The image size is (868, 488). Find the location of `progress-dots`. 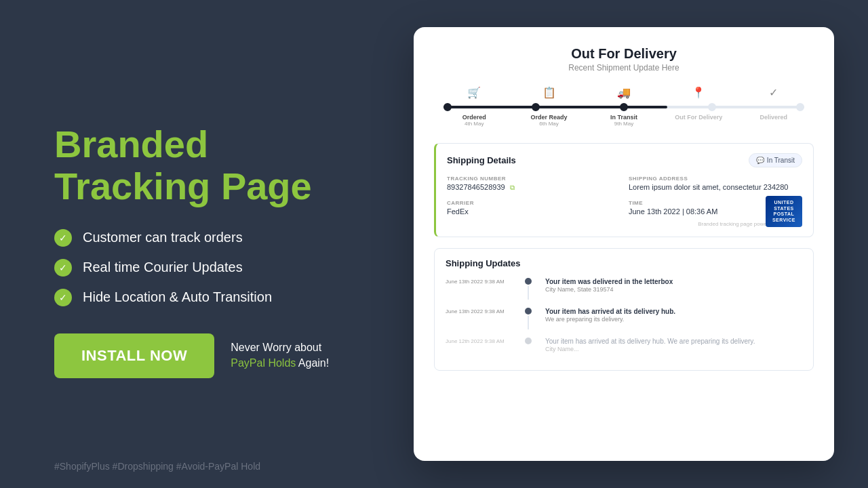

progress-dots is located at coordinates (624, 107).